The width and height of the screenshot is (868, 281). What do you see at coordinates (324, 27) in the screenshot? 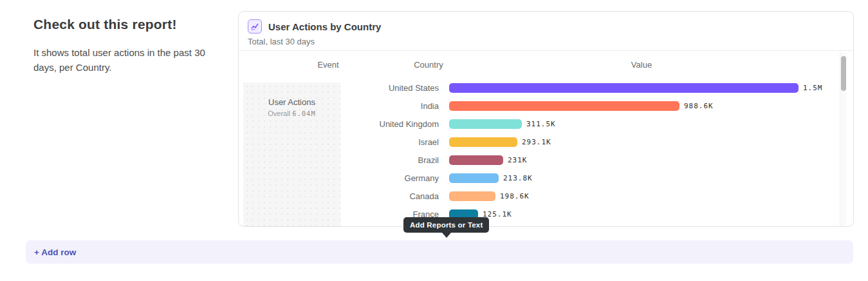
I see `report-title: User Actions by Country` at bounding box center [324, 27].